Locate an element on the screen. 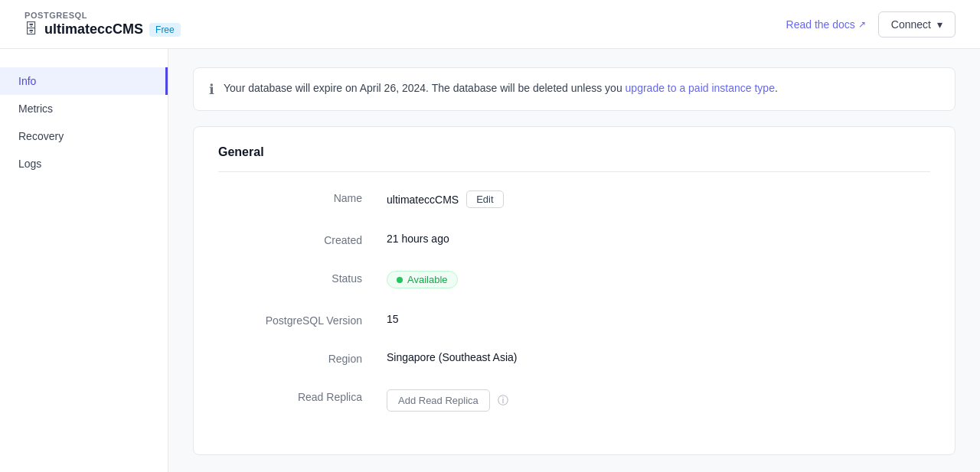 This screenshot has height=472, width=980. db-type: POSTGRESQL is located at coordinates (103, 15).